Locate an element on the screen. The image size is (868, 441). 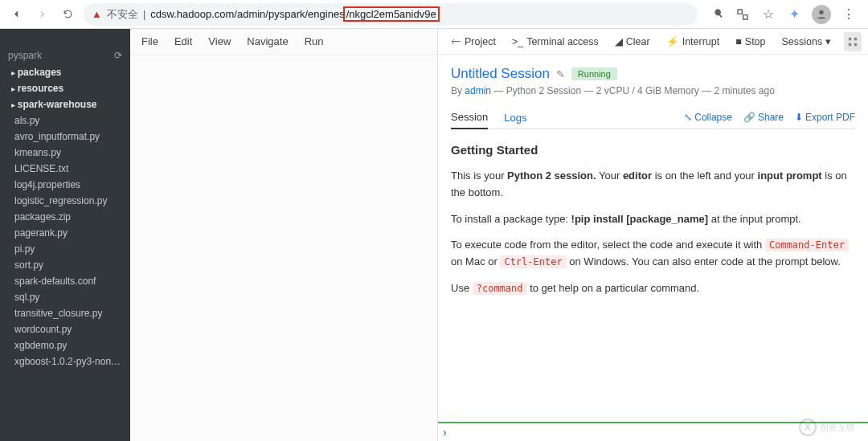
clear-button: ◢Clear is located at coordinates (633, 42).